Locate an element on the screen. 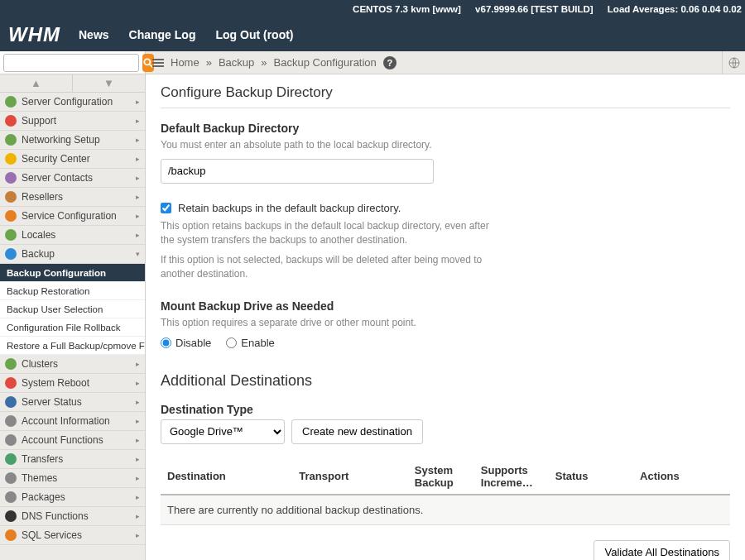 The image size is (745, 560). sidebar-item-label: Resellers is located at coordinates (42, 197).